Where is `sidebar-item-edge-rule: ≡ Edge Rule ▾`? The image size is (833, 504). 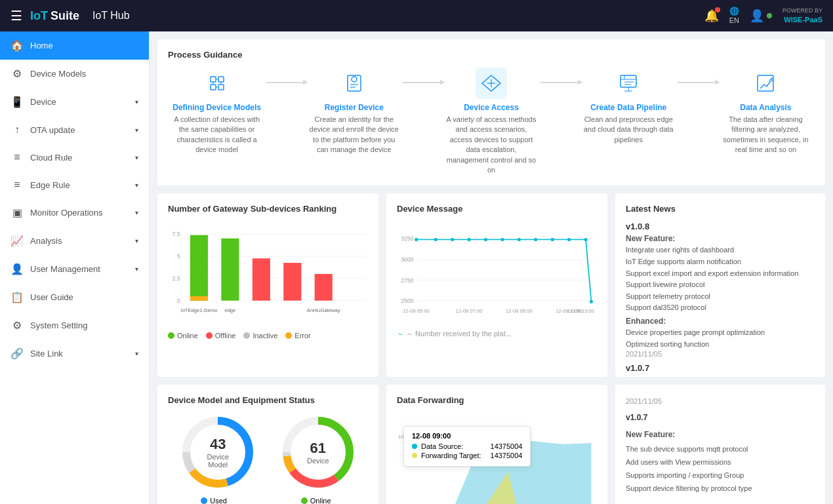 sidebar-item-edge-rule: ≡ Edge Rule ▾ is located at coordinates (75, 185).